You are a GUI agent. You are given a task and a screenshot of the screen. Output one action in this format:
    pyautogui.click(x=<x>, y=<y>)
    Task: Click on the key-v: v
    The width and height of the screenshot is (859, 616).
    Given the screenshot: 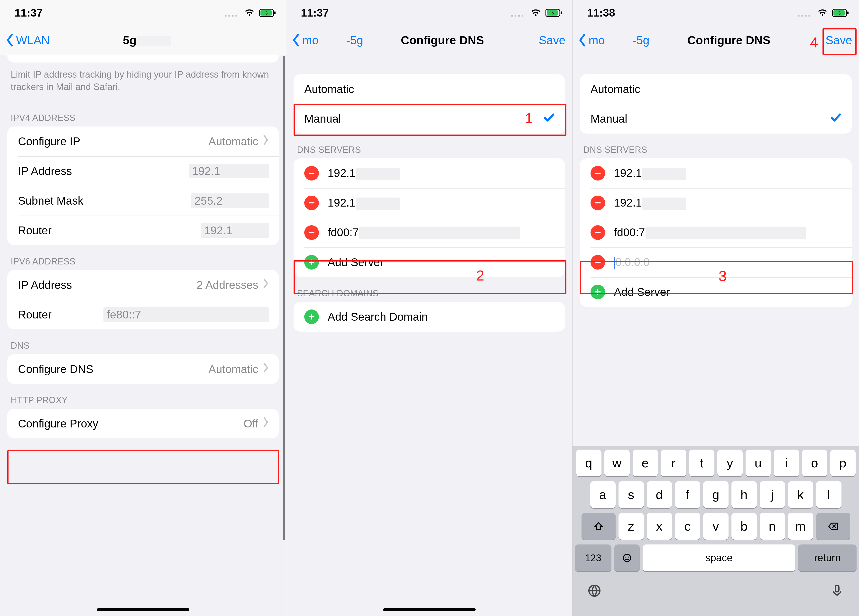 What is the action you would take?
    pyautogui.click(x=716, y=526)
    